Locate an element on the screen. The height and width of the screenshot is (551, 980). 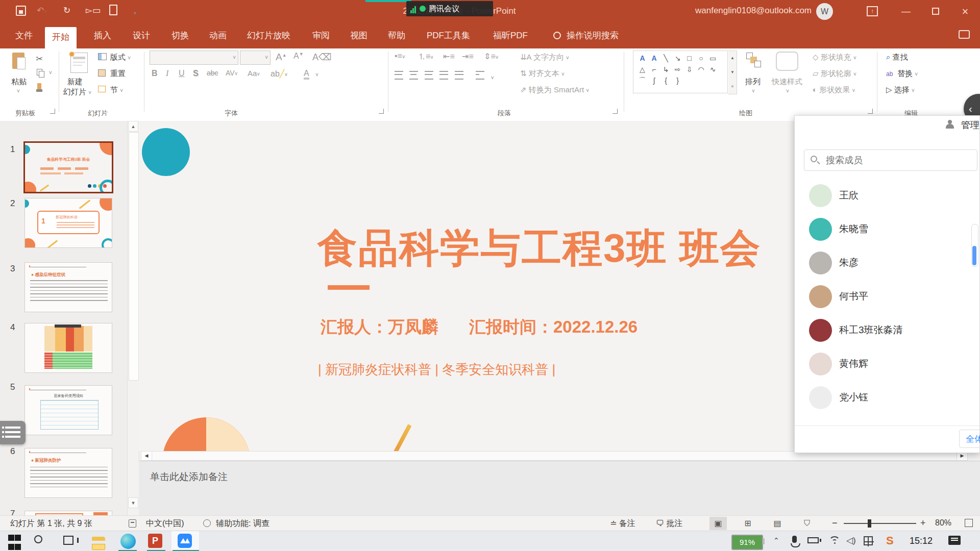
action-center-icon is located at coordinates (954, 540).